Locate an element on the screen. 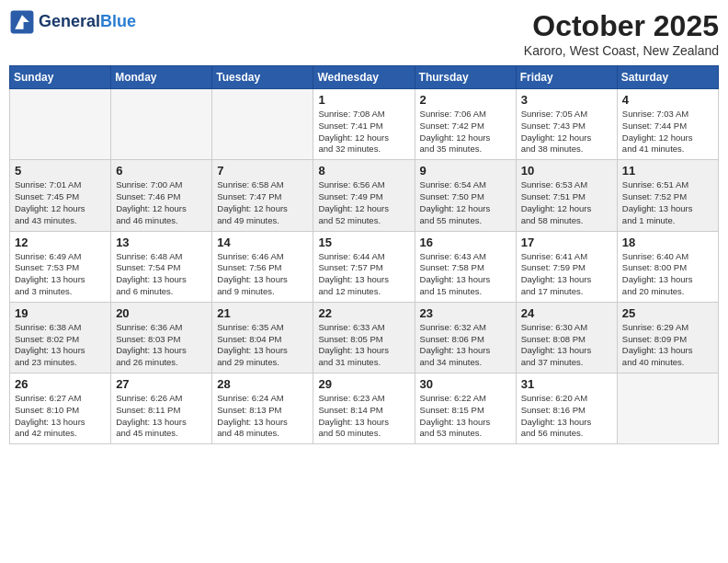 The height and width of the screenshot is (563, 728). day-header-tuesday: Tuesday is located at coordinates (263, 77).